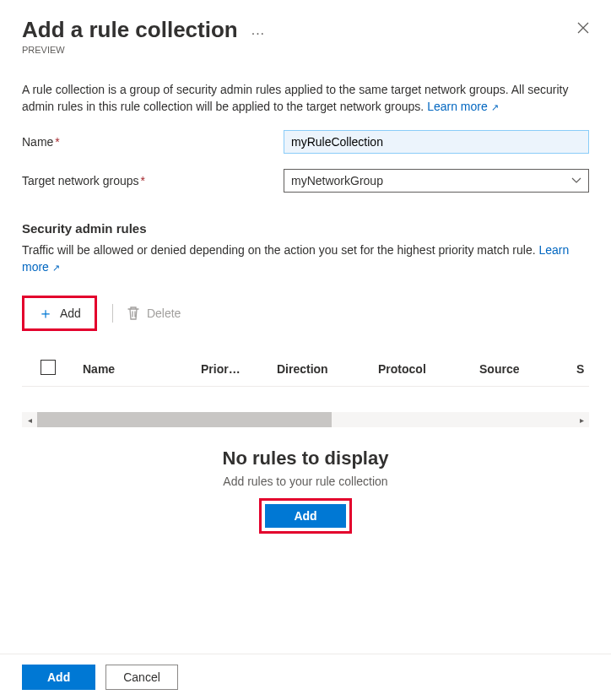  I want to click on plus-icon: ＋, so click(46, 313).